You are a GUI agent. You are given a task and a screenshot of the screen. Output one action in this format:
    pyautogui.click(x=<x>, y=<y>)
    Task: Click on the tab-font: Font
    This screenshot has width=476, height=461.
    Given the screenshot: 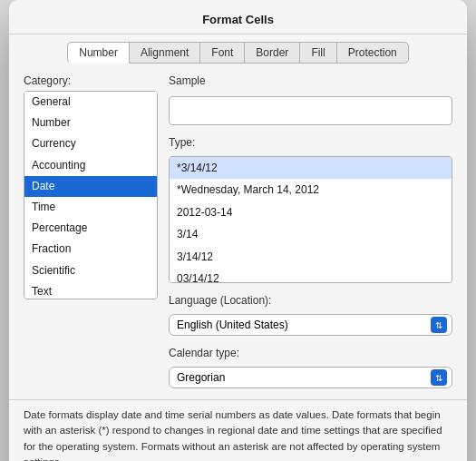 What is the action you would take?
    pyautogui.click(x=222, y=53)
    